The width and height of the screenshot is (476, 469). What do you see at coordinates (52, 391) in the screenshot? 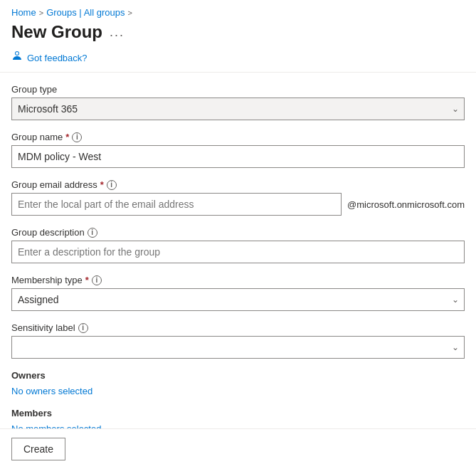
I see `owners-link: No owners selected` at bounding box center [52, 391].